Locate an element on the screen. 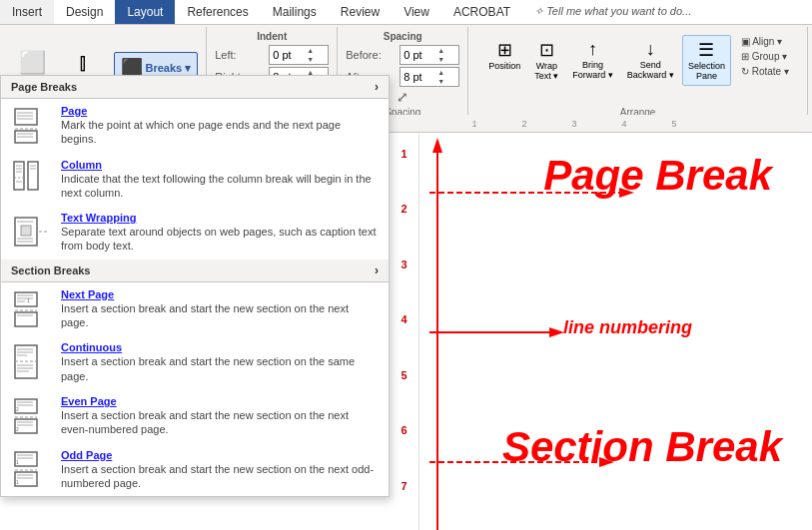  rotate-button: ↻ Rotate ▾ is located at coordinates (765, 72).